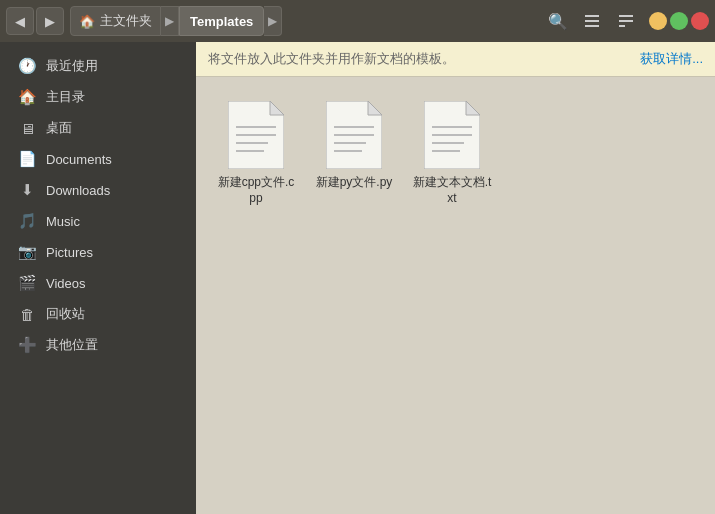 This screenshot has width=715, height=514. I want to click on file-item-py: 新建py文件.py, so click(354, 154).